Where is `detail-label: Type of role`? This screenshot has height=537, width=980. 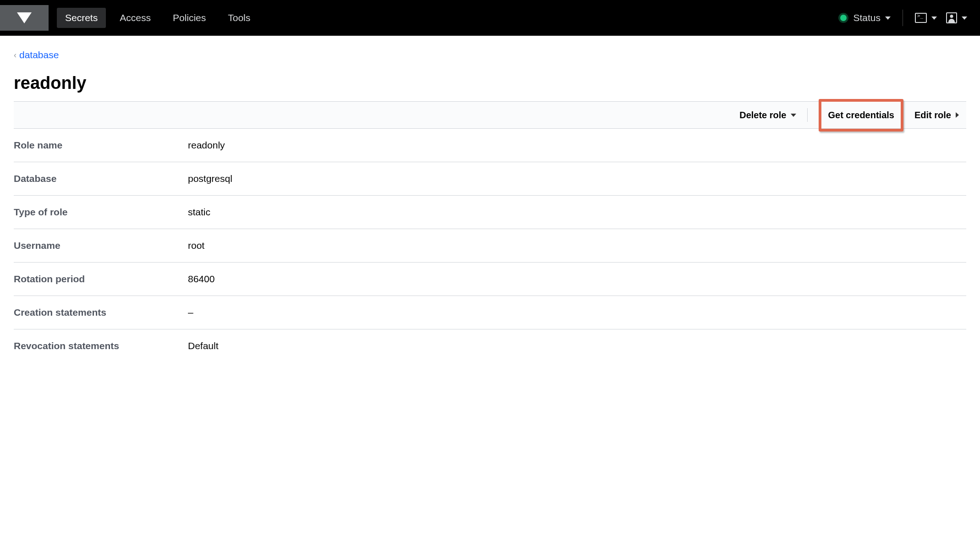 detail-label: Type of role is located at coordinates (101, 212).